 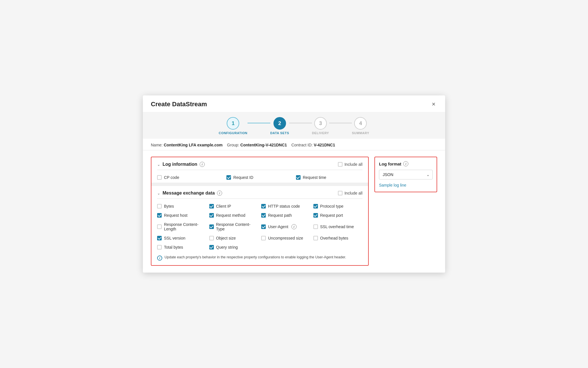 What do you see at coordinates (190, 193) in the screenshot?
I see `message-exchange-title-wrap: ⌄ Message exchange data i` at bounding box center [190, 193].